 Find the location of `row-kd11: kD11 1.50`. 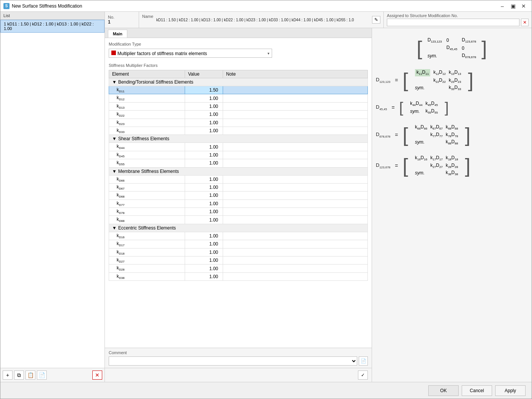

row-kd11: kD11 1.50 is located at coordinates (239, 90).